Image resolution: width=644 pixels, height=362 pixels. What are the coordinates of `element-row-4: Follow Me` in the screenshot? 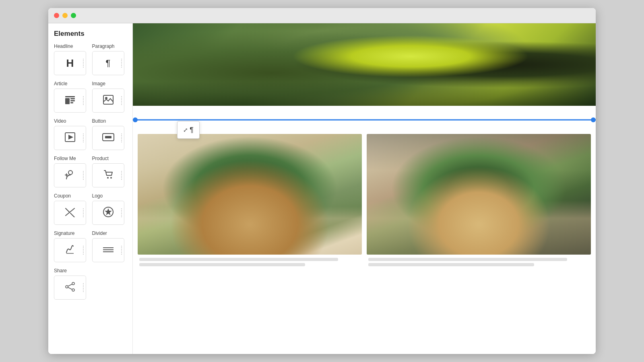 It's located at (90, 171).